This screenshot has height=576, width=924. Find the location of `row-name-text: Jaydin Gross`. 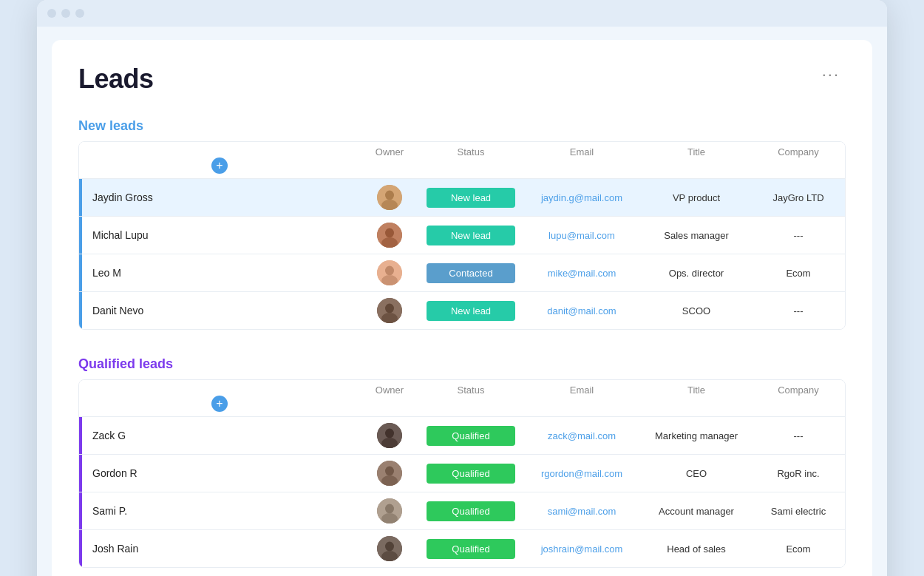

row-name-text: Jaydin Gross is located at coordinates (118, 197).